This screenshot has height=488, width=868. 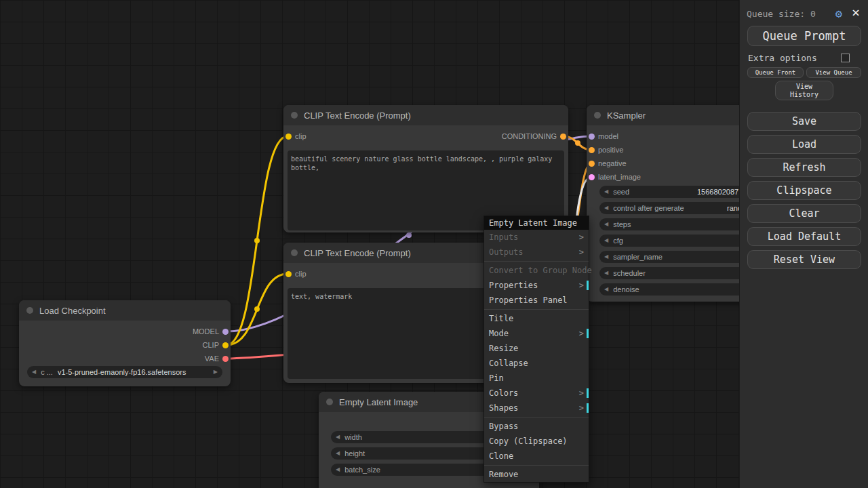 I want to click on save-button: Save, so click(x=804, y=121).